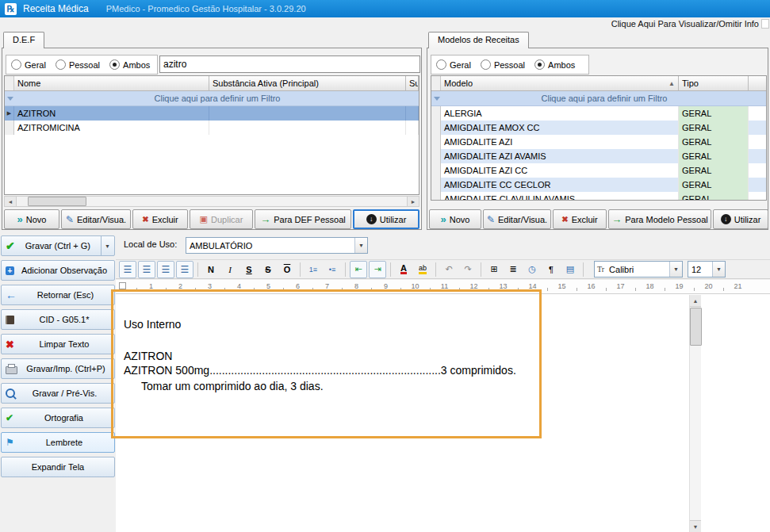 This screenshot has width=770, height=532. Describe the element at coordinates (638, 270) in the screenshot. I see `font-name-select: Tr Calibri ▼` at that location.